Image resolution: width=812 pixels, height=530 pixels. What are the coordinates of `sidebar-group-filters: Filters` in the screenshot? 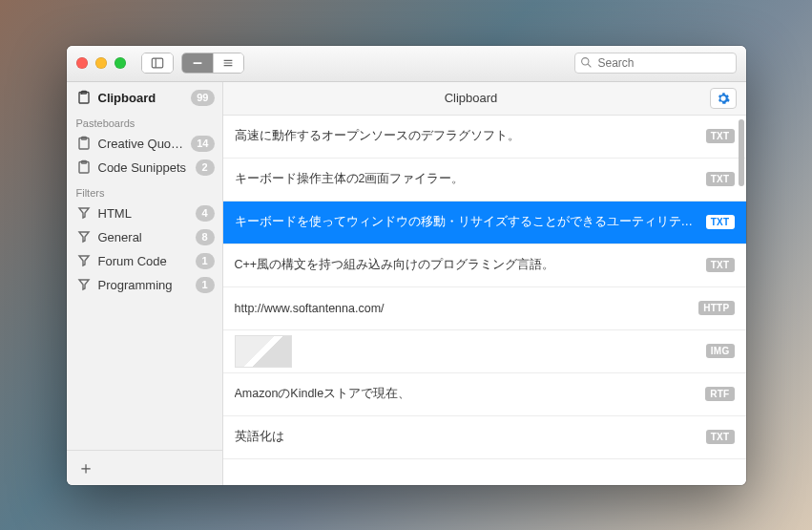 It's located at (145, 191).